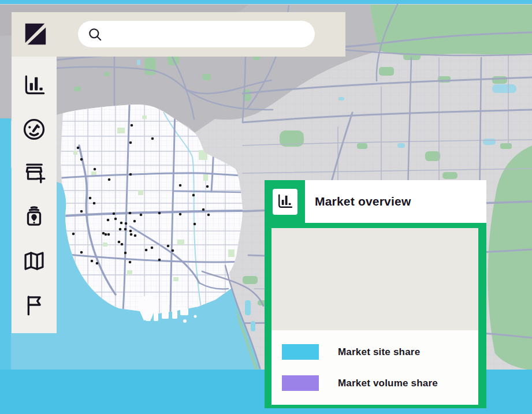 The height and width of the screenshot is (414, 532). Describe the element at coordinates (178, 35) in the screenshot. I see `top-bar` at that location.